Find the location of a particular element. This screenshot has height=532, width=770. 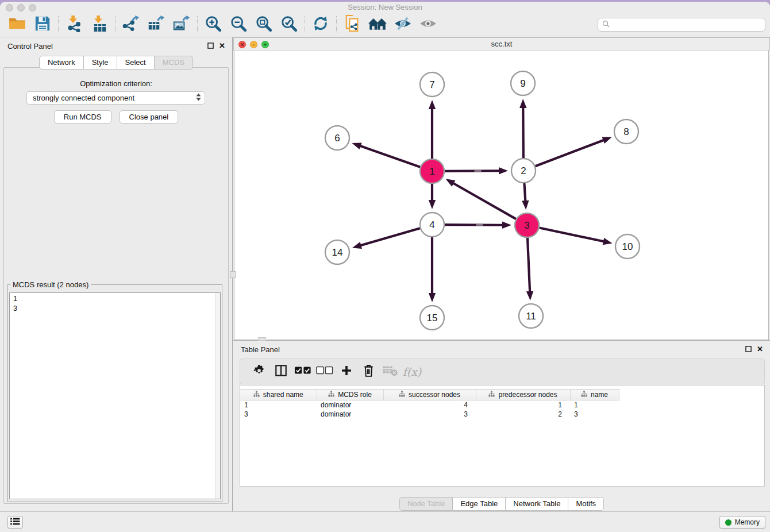

import-network-button is located at coordinates (74, 25).